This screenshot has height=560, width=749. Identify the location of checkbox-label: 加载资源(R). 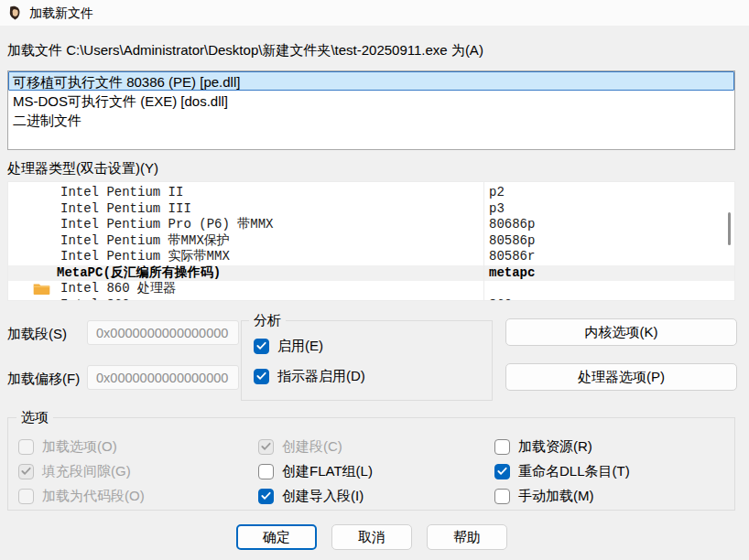
(555, 447).